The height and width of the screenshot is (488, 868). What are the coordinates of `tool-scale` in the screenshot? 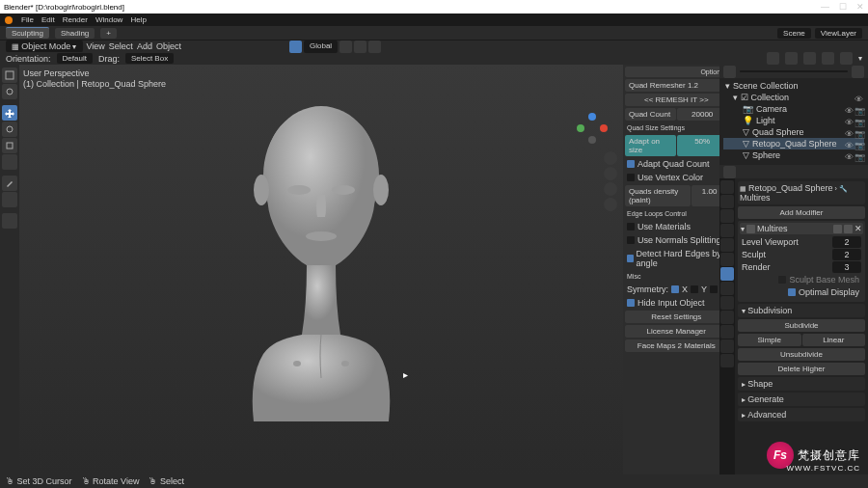 It's located at (10, 146).